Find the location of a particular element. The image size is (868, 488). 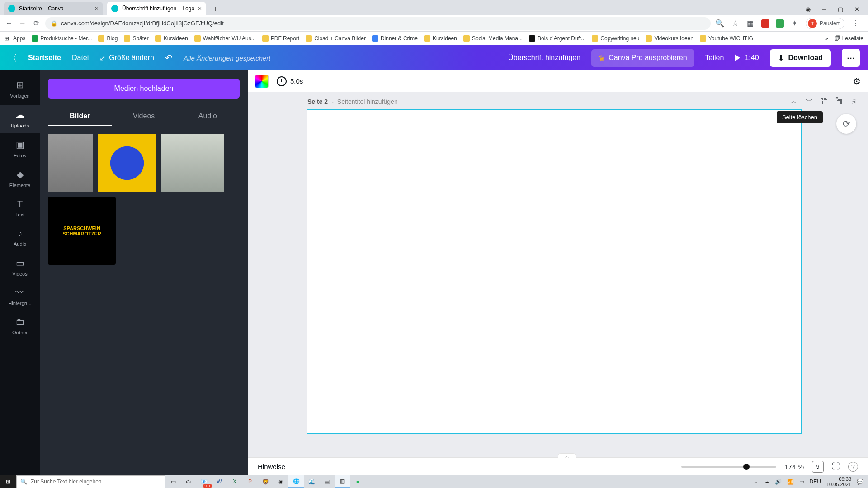

bookmark-item: Dinner & Crime is located at coordinates (395, 38).